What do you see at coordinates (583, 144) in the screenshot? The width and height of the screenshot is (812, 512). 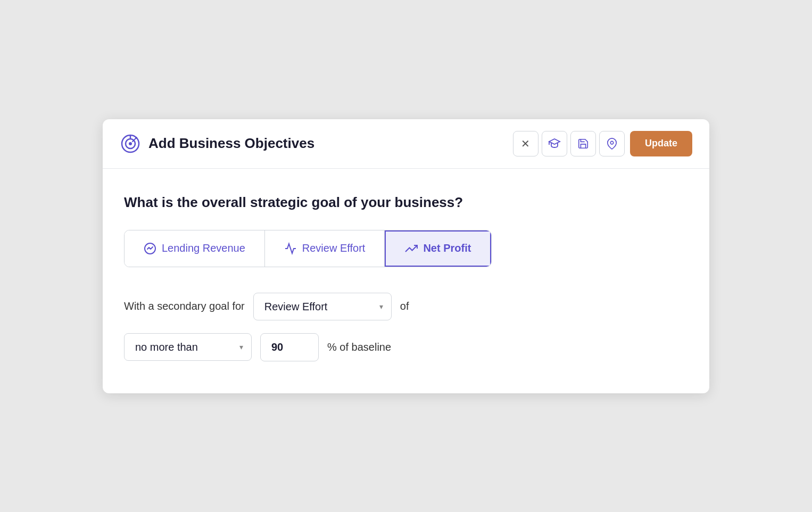 I see `save-button` at bounding box center [583, 144].